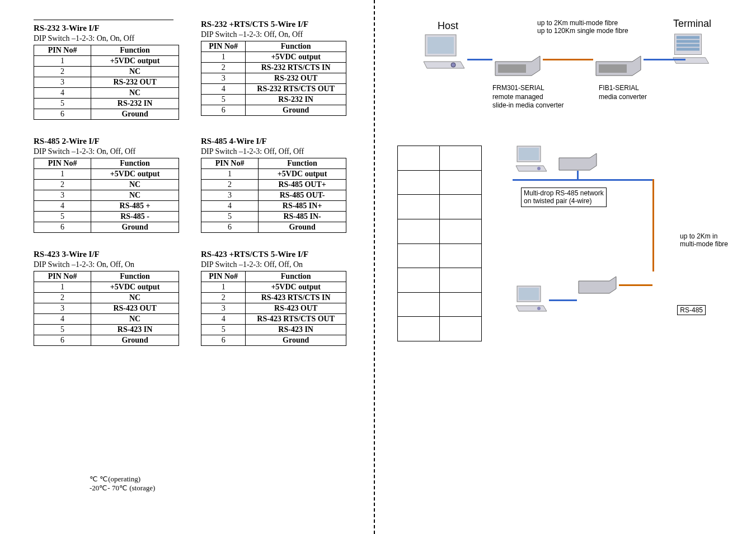  What do you see at coordinates (135, 104) in the screenshot?
I see `function-cell: RS-232 IN` at bounding box center [135, 104].